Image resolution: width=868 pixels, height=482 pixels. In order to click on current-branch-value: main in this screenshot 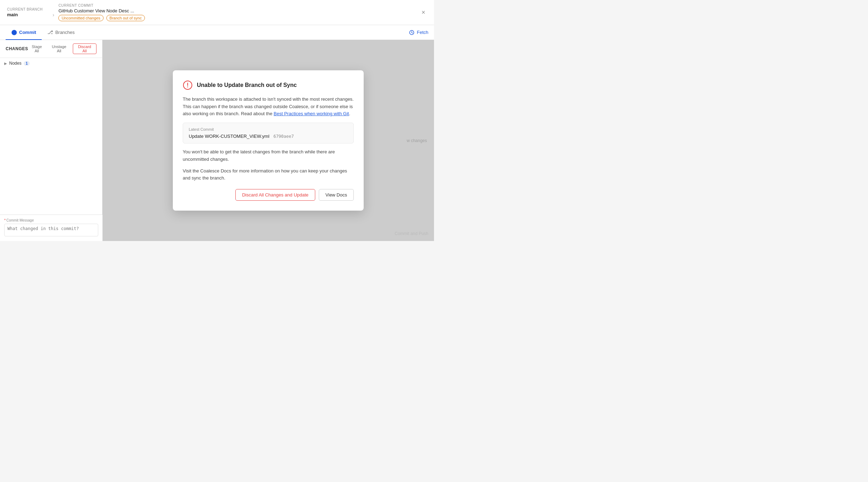, I will do `click(25, 15)`.